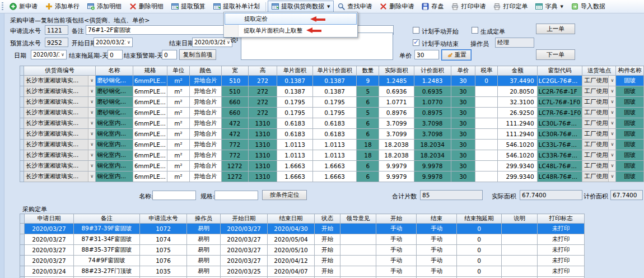 This screenshot has height=278, width=644. I want to click on toolbar-item-extract-budget: 提取预算, so click(188, 7).